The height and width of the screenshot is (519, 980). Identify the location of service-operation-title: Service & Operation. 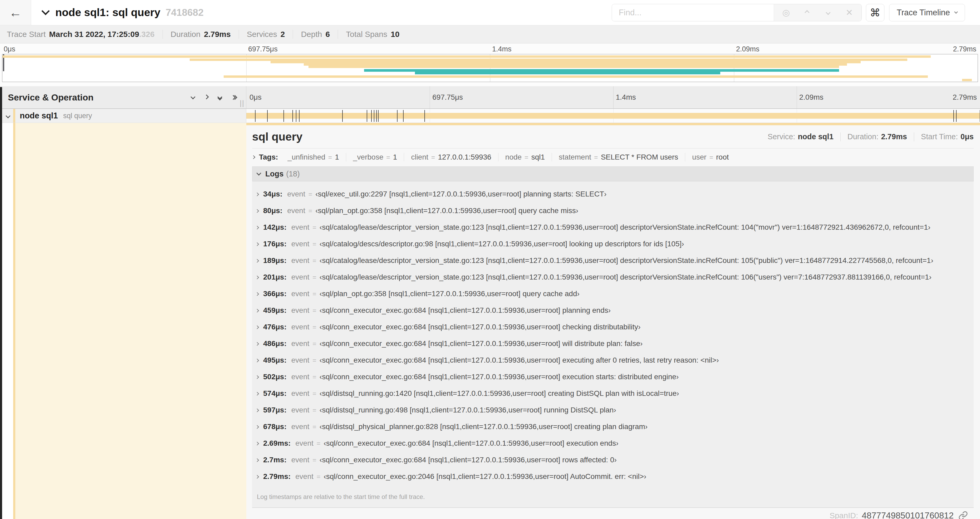
(51, 97).